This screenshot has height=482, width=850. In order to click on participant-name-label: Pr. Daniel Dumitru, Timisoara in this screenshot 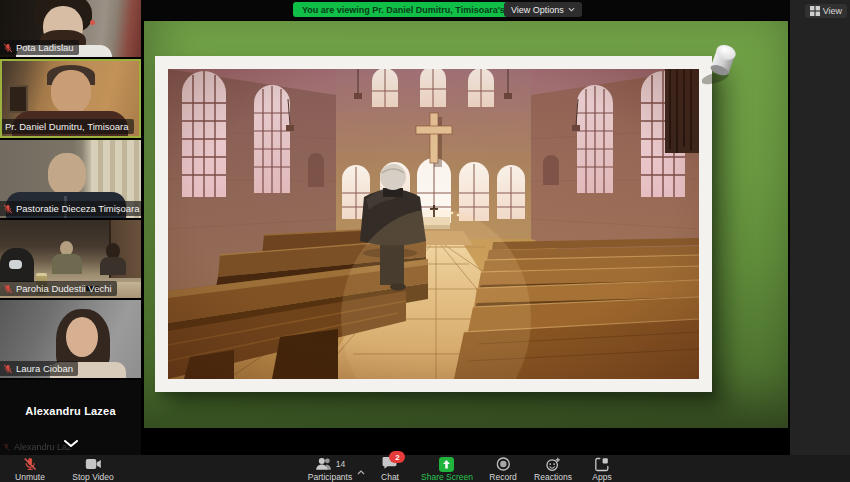, I will do `click(68, 126)`.